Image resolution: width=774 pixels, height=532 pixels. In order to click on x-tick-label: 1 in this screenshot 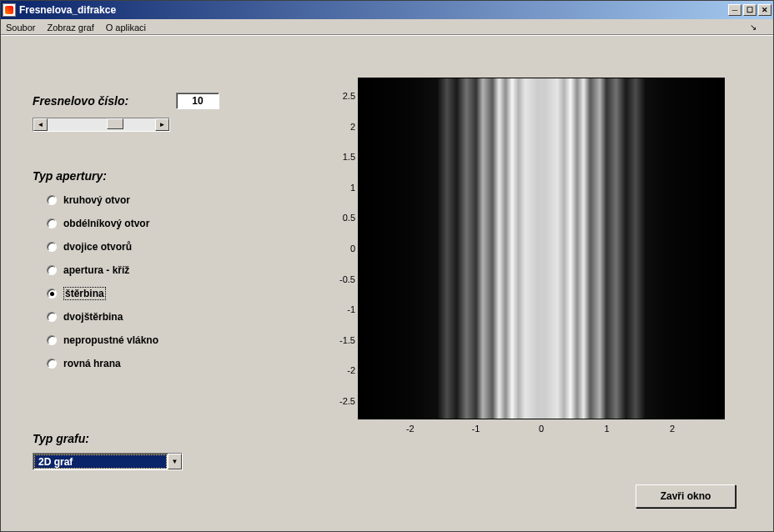, I will do `click(607, 429)`.